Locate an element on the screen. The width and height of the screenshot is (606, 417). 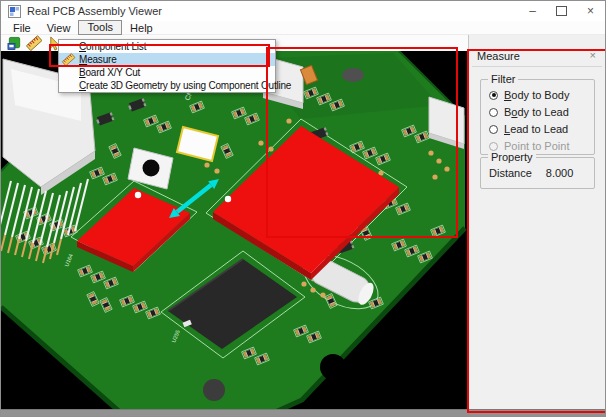
radio-lead-to-lead: Lead to Lead is located at coordinates (538, 129).